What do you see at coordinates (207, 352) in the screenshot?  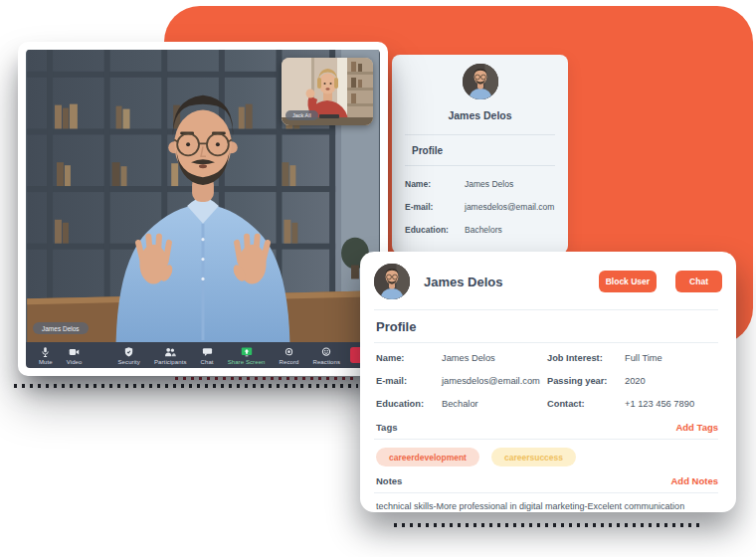 I see `chat-bubble-icon` at bounding box center [207, 352].